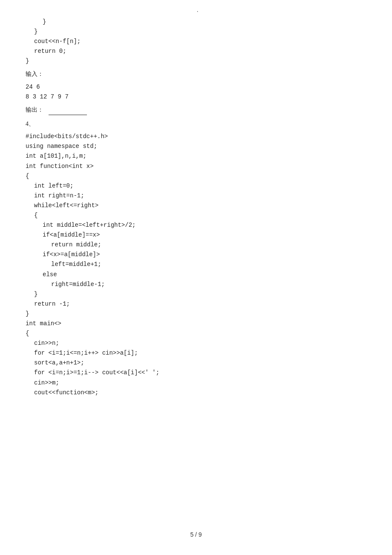  What do you see at coordinates (196, 42) in the screenshot?
I see `code-line: cout<<n-f[n];` at bounding box center [196, 42].